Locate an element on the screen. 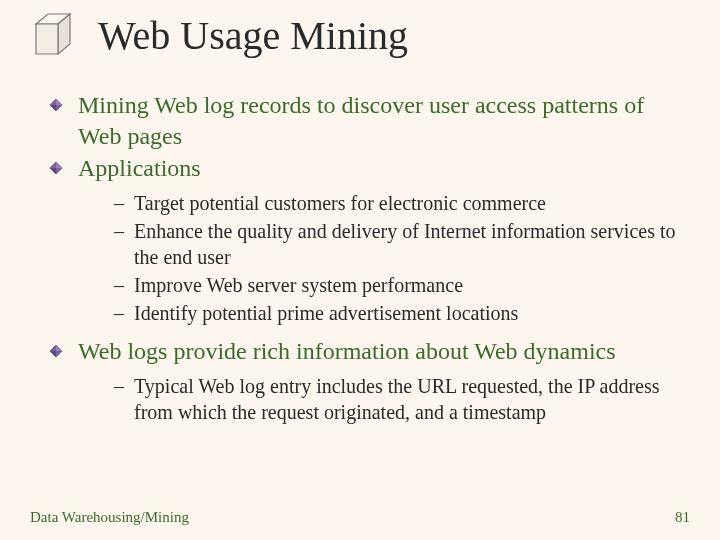 Image resolution: width=720 pixels, height=540 pixels. sub-text: Identify potential prime advertisement l… is located at coordinates (326, 313).